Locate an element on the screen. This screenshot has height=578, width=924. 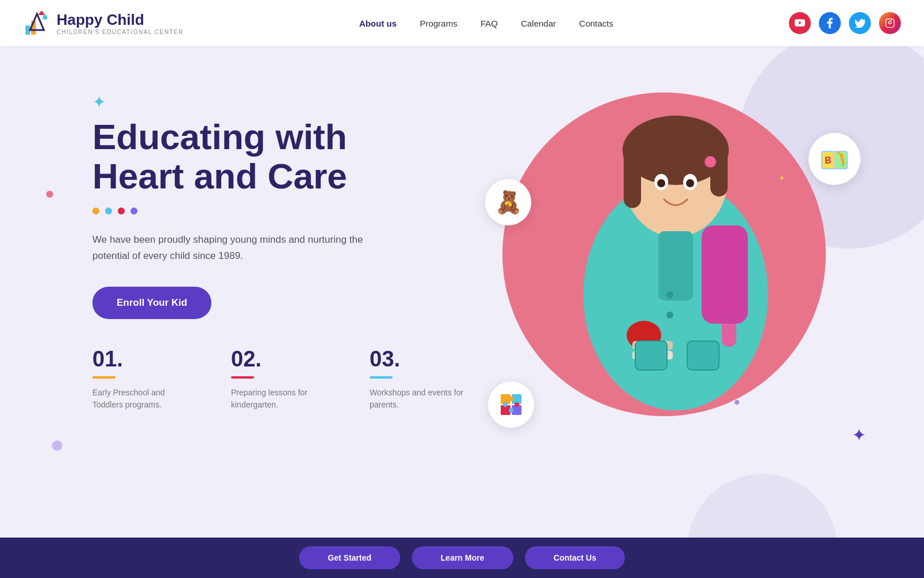
bottom-btn-1: Get Started is located at coordinates (350, 558).